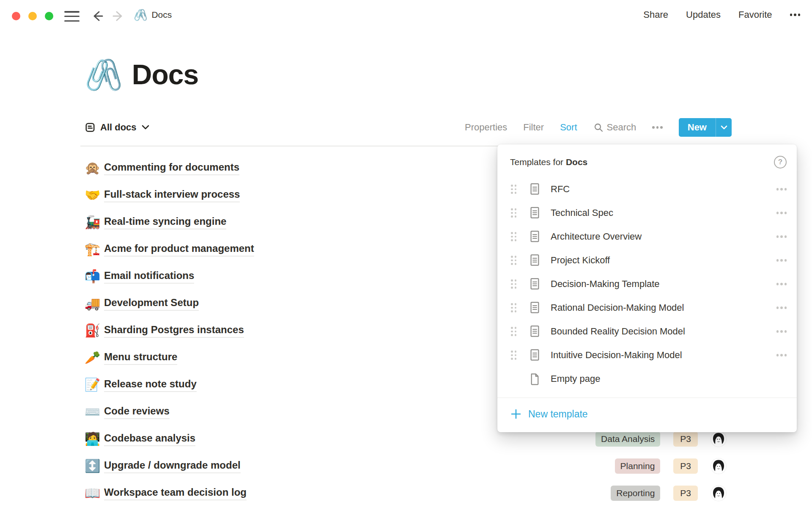  I want to click on doc-title-link: Full-stack interview process, so click(172, 196).